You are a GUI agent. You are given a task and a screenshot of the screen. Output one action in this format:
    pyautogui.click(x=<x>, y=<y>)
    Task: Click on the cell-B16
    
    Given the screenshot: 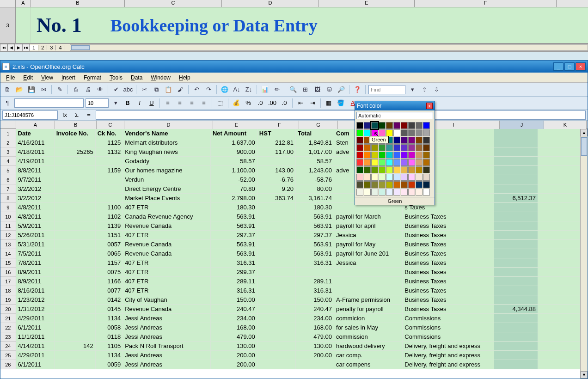 What is the action you would take?
    pyautogui.click(x=75, y=272)
    